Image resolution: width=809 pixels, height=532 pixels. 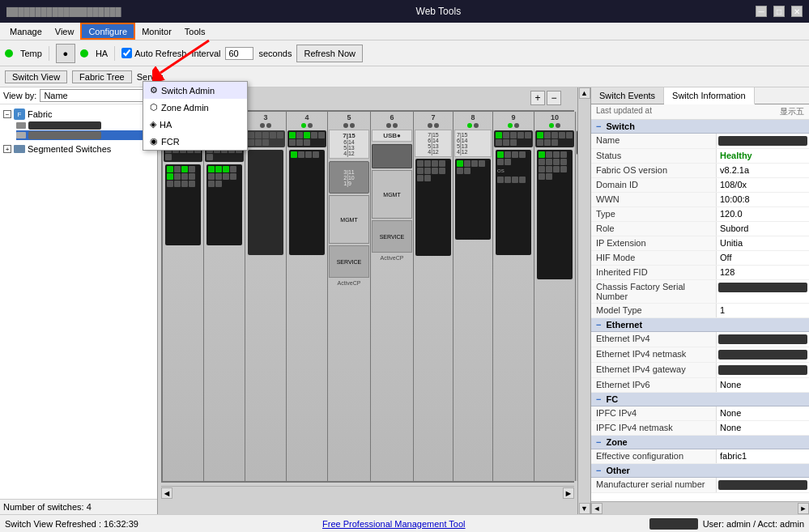 What do you see at coordinates (700, 311) in the screenshot?
I see `info-row-model-type: Model Type 1` at bounding box center [700, 311].